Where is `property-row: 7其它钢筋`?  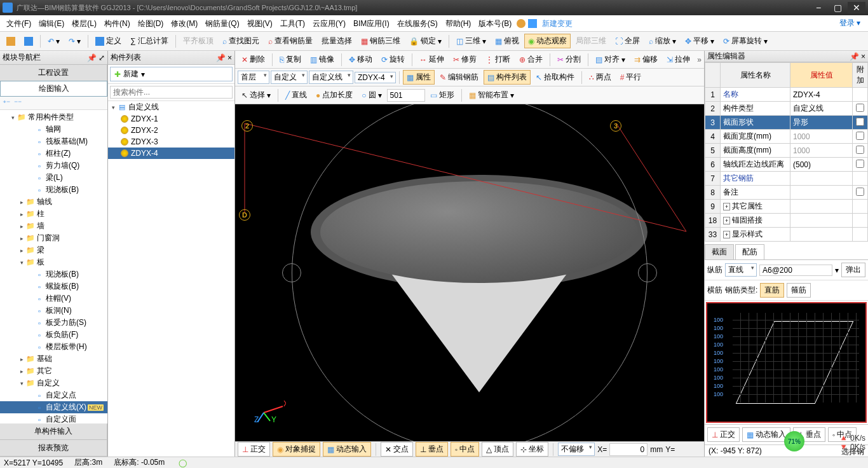 property-row: 7其它钢筋 is located at coordinates (787, 179).